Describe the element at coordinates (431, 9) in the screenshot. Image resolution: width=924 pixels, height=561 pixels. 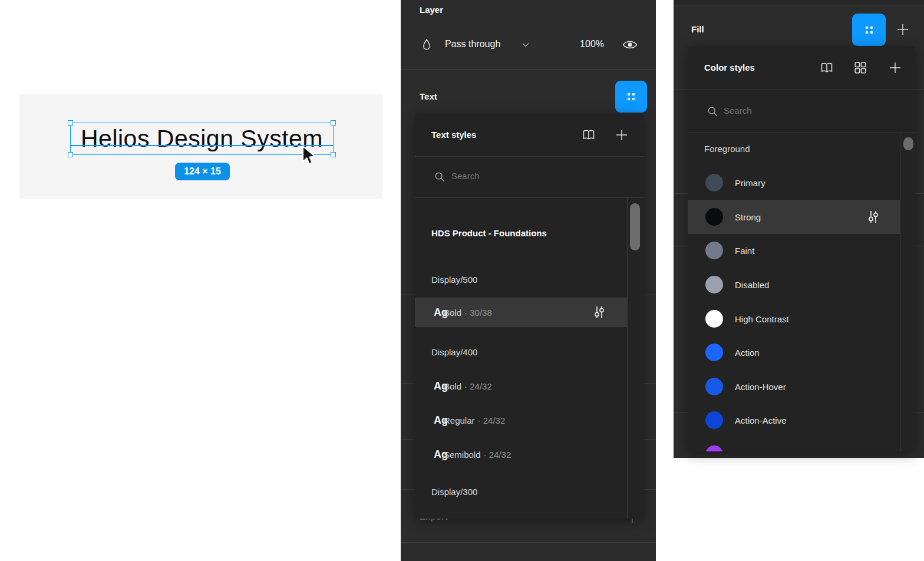
I see `layer-section-title: Layer` at that location.